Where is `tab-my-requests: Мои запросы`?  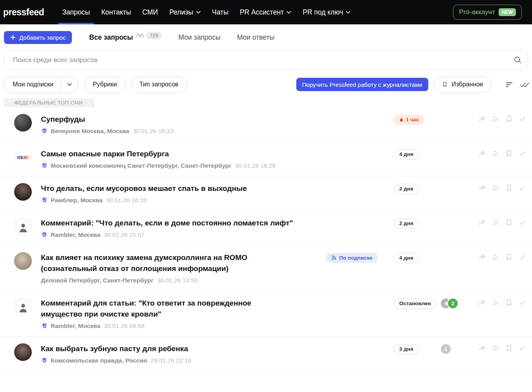
tab-my-requests: Мои запросы is located at coordinates (200, 38).